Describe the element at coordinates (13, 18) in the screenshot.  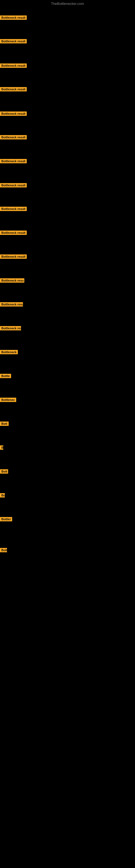
I see `bottleneck-badge-0: Bottleneck result` at that location.